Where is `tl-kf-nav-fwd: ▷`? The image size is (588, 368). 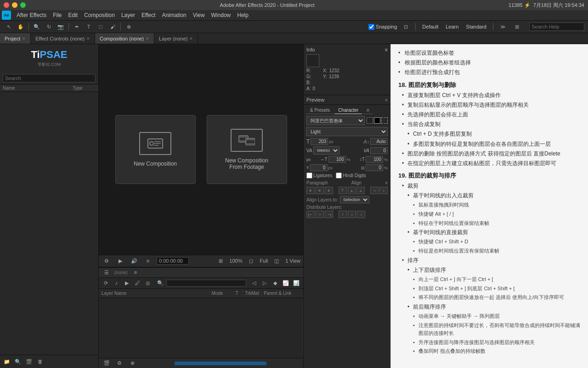 tl-kf-nav-fwd: ▷ is located at coordinates (265, 283).